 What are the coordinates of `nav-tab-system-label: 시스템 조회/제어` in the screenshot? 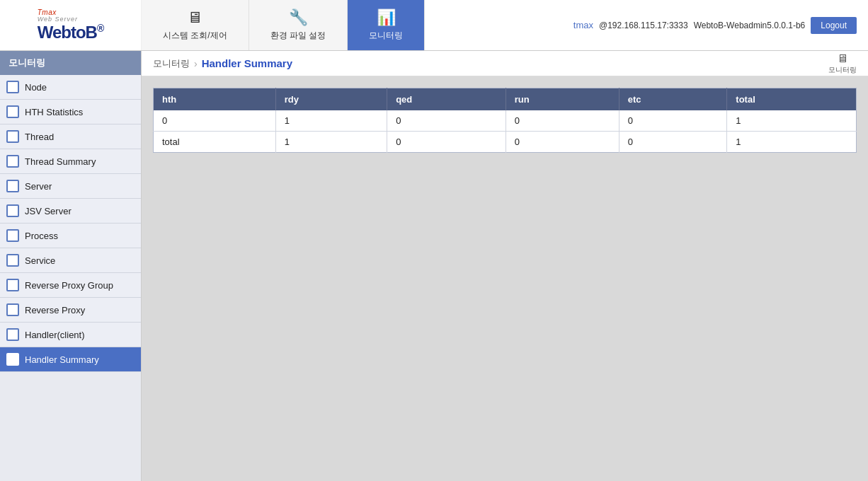 It's located at (195, 35).